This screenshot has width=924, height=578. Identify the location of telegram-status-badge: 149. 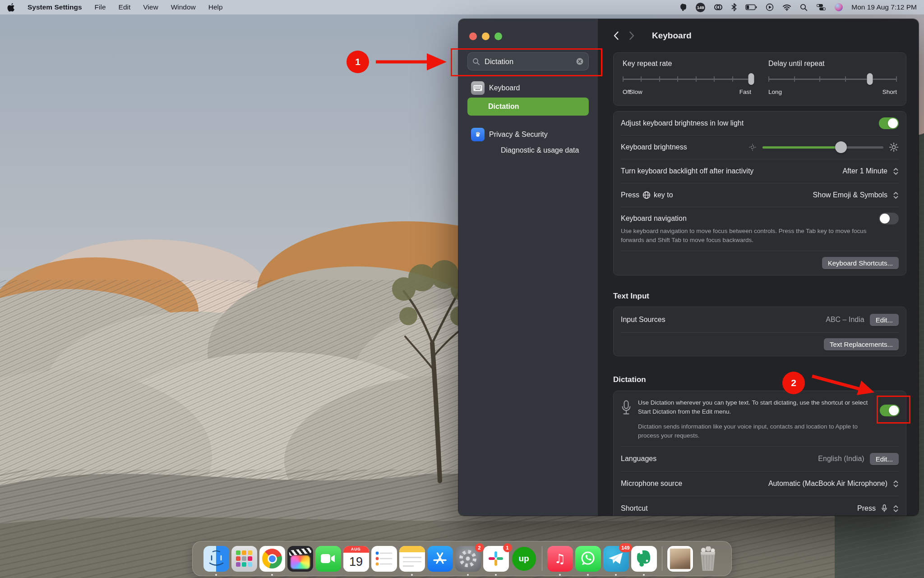
(700, 7).